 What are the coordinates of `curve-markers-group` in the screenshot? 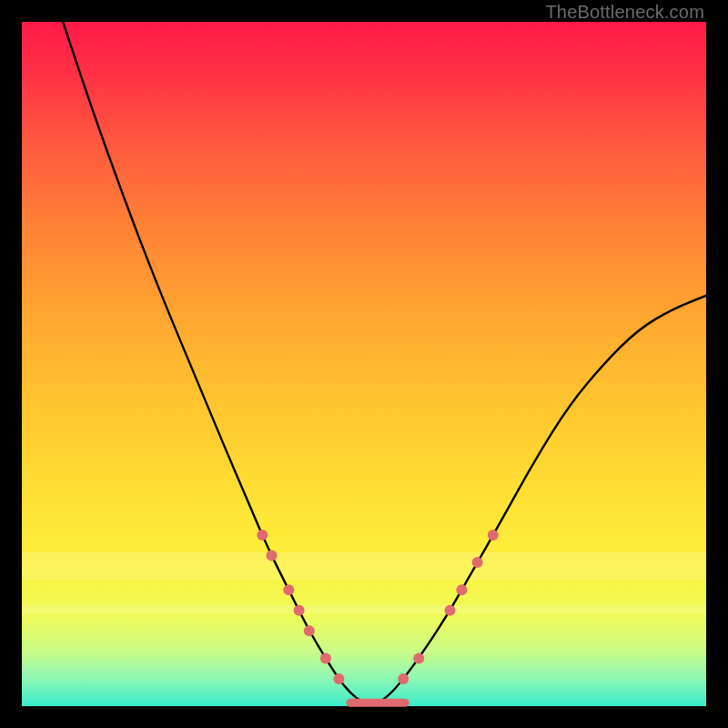 It's located at (378, 607).